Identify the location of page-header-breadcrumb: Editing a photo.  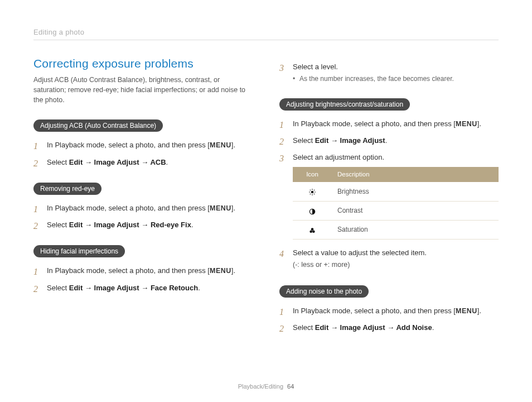
(266, 34).